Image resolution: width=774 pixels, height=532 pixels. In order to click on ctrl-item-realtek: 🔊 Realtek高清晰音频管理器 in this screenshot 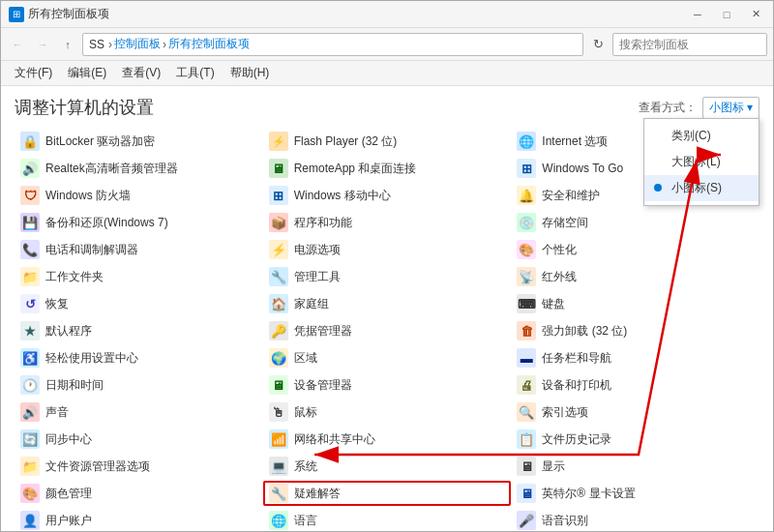, I will do `click(139, 168)`.